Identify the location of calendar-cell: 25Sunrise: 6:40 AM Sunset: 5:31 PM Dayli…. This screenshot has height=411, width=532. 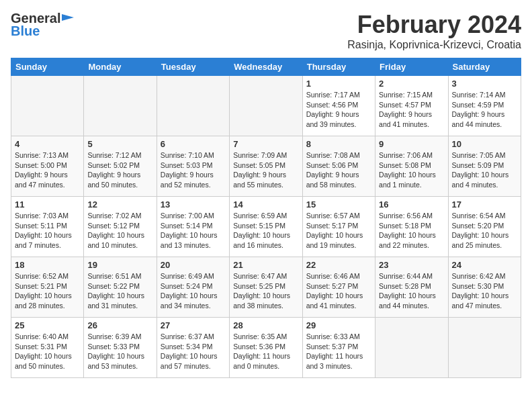
(48, 348).